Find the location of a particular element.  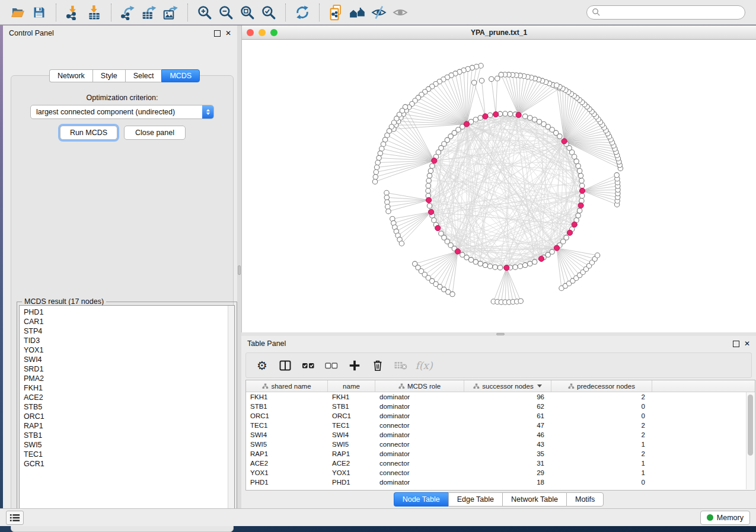

search-input is located at coordinates (667, 12).